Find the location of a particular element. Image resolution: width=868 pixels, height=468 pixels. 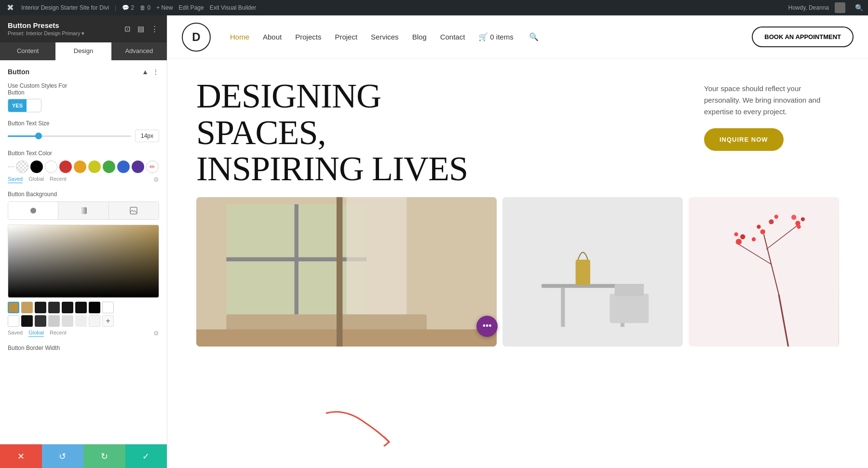

book-appointment-button: BOOK AN APPOINTMENT is located at coordinates (802, 37).